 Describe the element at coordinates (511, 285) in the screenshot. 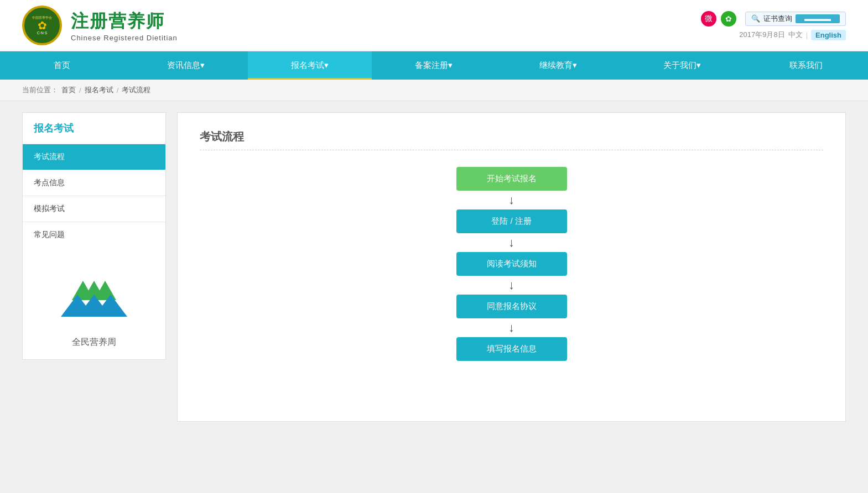

I see `flow-arrow-3: ↓` at that location.